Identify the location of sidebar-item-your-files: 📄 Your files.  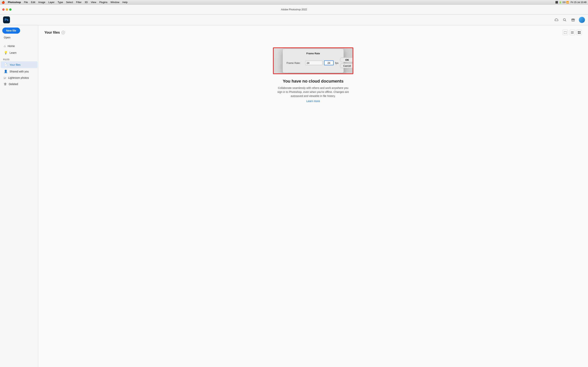
(19, 65).